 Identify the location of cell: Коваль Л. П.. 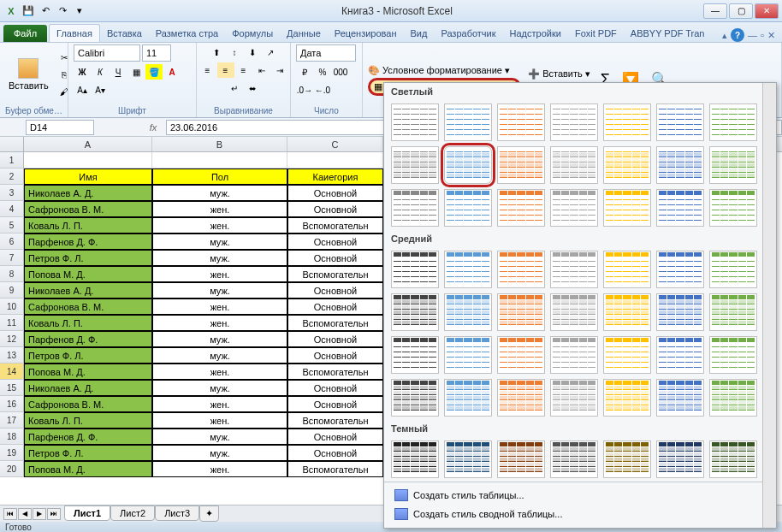
(88, 323).